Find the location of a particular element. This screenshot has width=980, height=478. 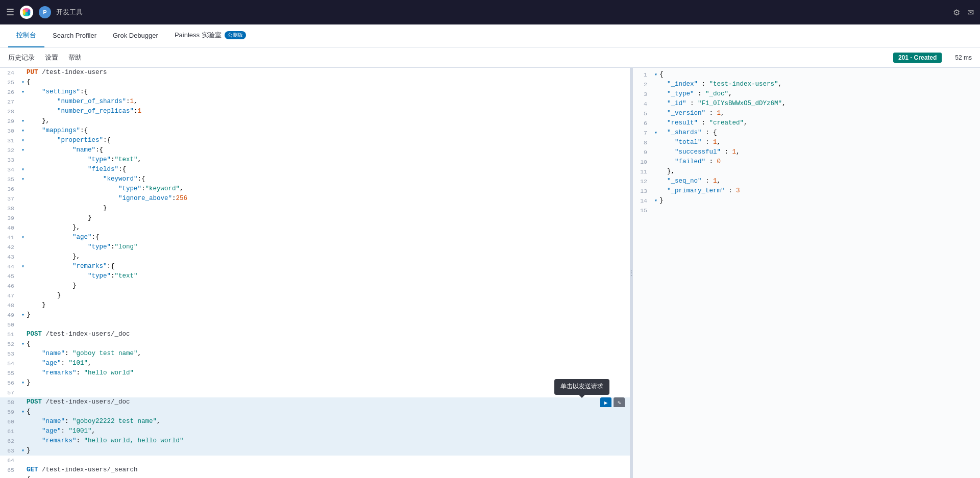

editor-line: 37 "ignore_above":256 is located at coordinates (315, 199).